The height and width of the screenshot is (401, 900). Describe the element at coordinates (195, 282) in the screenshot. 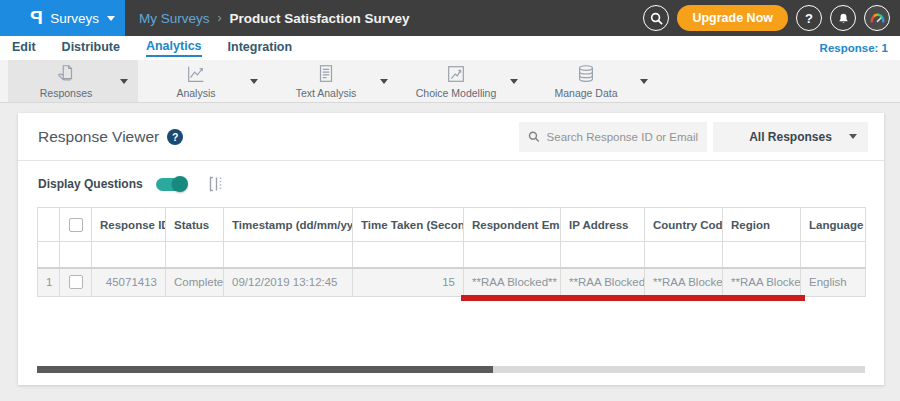

I see `status-cell: Completed` at that location.